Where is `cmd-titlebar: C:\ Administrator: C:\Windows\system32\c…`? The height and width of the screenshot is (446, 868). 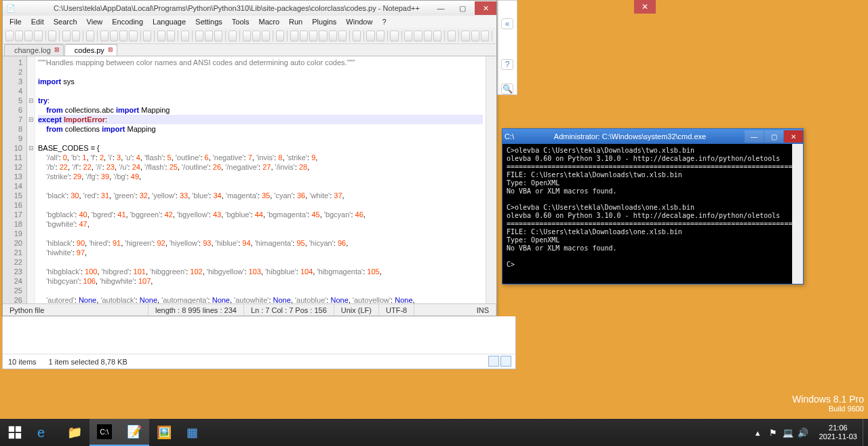
cmd-titlebar: C:\ Administrator: C:\Windows\system32\c… is located at coordinates (652, 136).